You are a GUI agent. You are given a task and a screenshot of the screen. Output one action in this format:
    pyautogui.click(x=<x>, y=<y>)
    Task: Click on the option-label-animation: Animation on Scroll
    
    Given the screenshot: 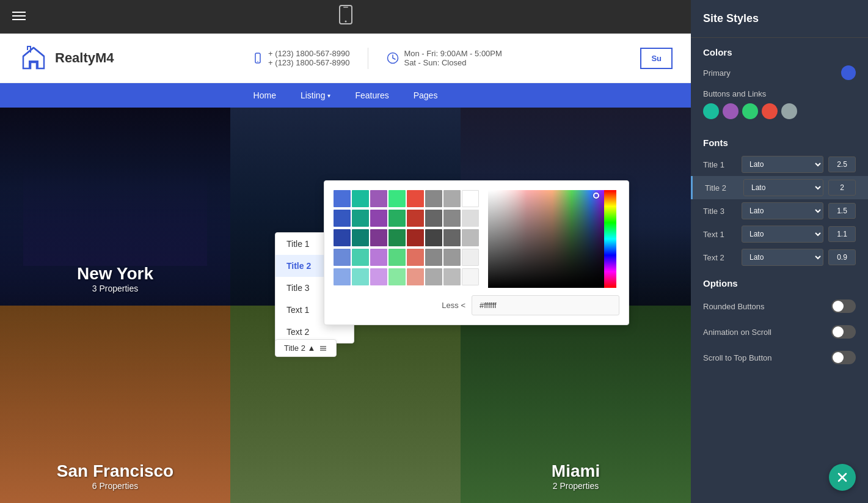 What is the action you would take?
    pyautogui.click(x=737, y=332)
    